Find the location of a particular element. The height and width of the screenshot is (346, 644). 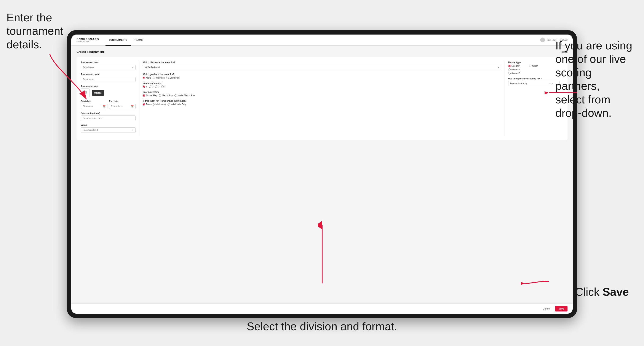

scoring-match-label: Match Play is located at coordinates (167, 95).